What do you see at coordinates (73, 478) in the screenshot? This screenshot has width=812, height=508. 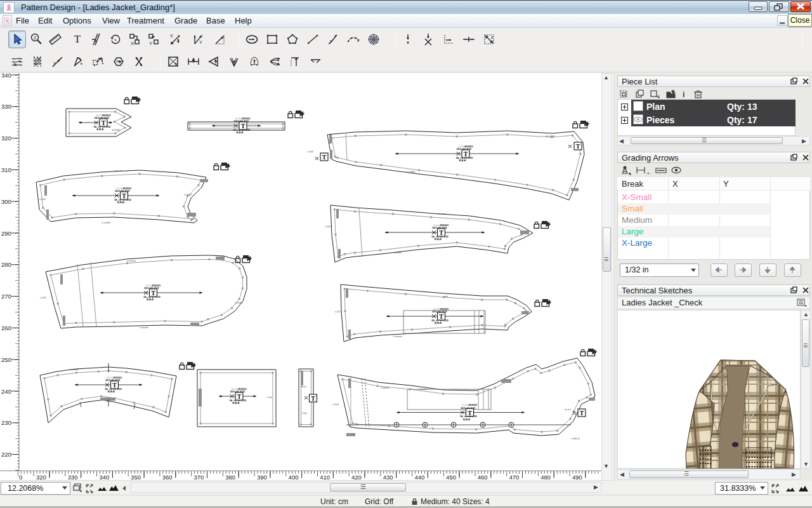 I see `svg-text: 330` at bounding box center [73, 478].